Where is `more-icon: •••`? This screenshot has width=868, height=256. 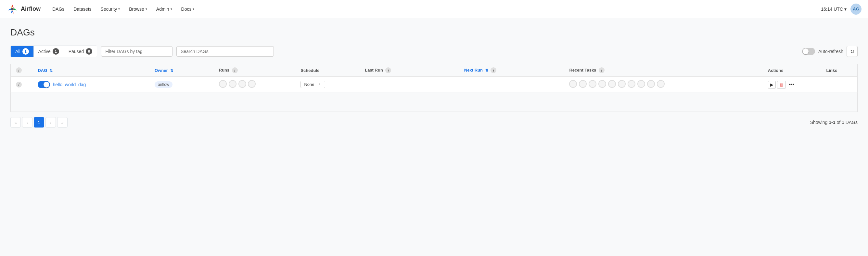 more-icon: ••• is located at coordinates (792, 84).